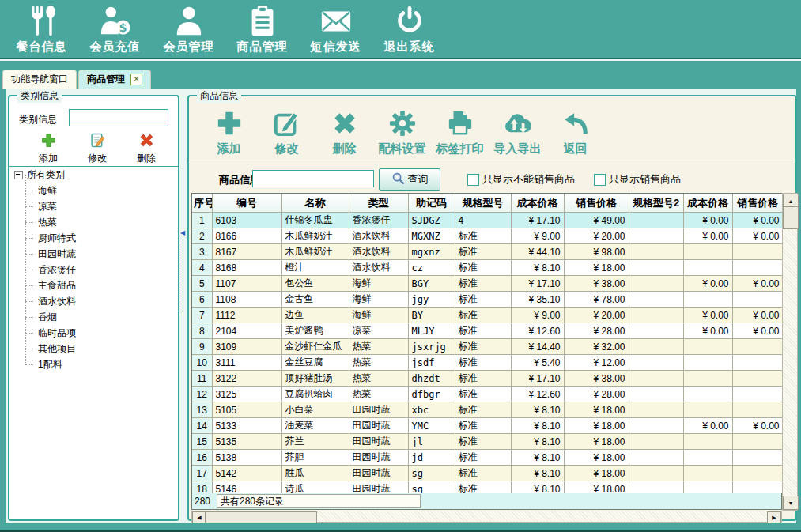 This screenshot has height=532, width=801. Describe the element at coordinates (473, 180) in the screenshot. I see `checkbox-box` at that location.